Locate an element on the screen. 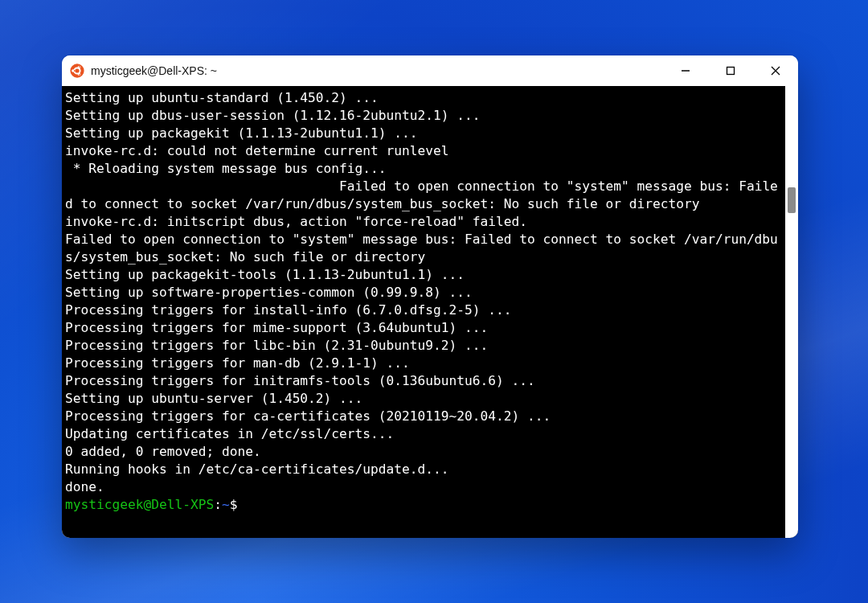 This screenshot has height=603, width=868. prompt-path: ~ is located at coordinates (226, 505).